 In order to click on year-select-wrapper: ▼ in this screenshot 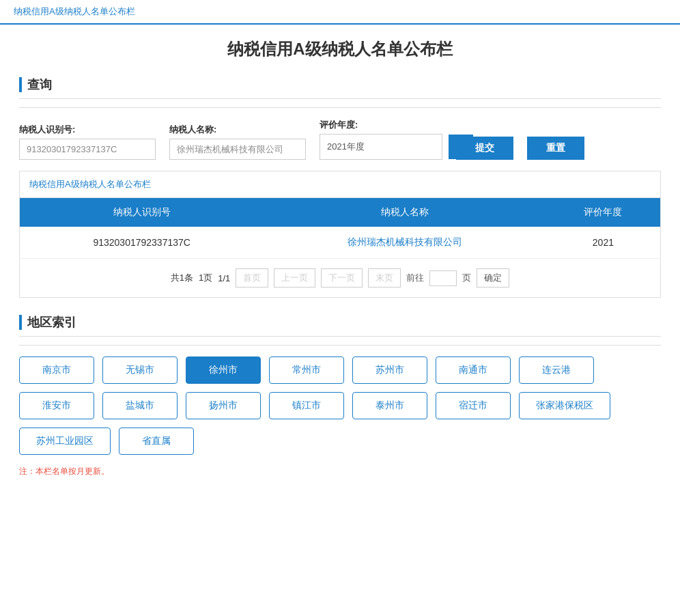, I will do `click(381, 147)`.